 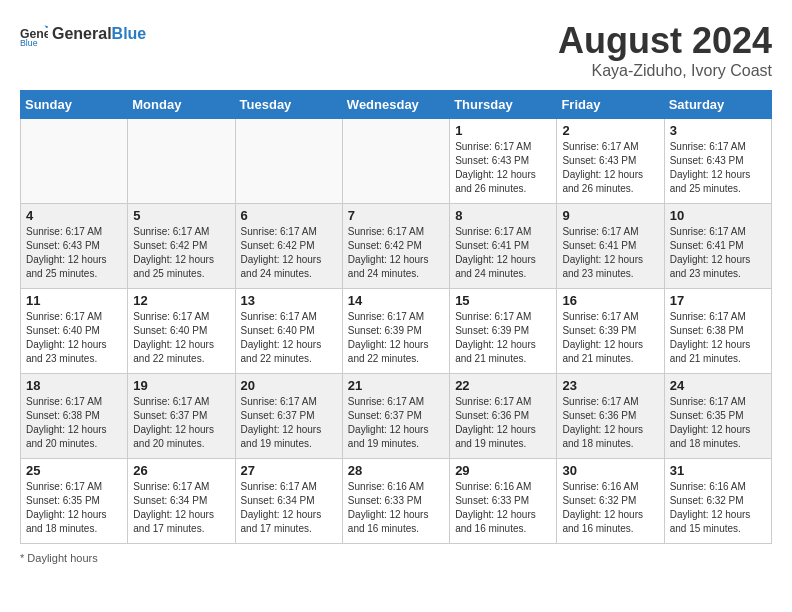 I want to click on calendar-cell: 11Sunrise: 6:17 AM Sunset: 6:40 PM Dayli…, so click(x=74, y=332).